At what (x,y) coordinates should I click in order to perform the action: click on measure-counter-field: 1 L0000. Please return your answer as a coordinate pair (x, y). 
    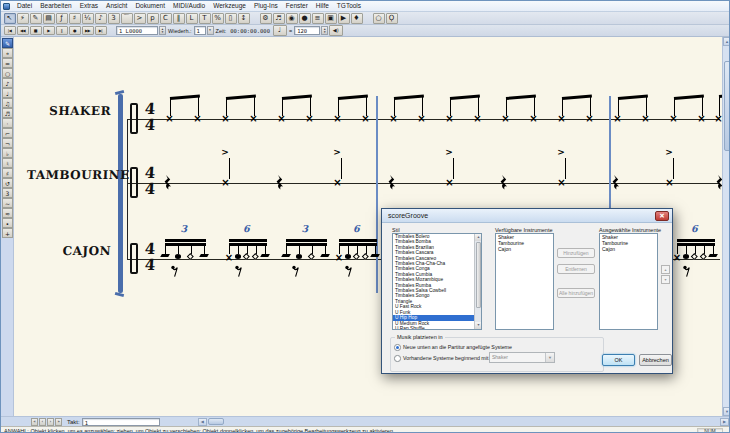
    Looking at the image, I should click on (137, 30).